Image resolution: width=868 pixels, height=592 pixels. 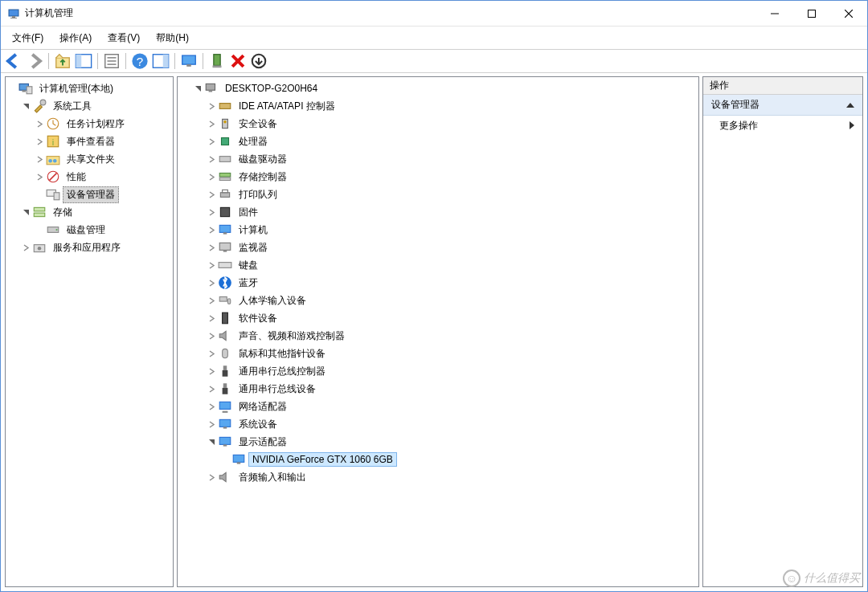 I want to click on dev-disk-drives: 磁盘驱动器, so click(x=438, y=159).